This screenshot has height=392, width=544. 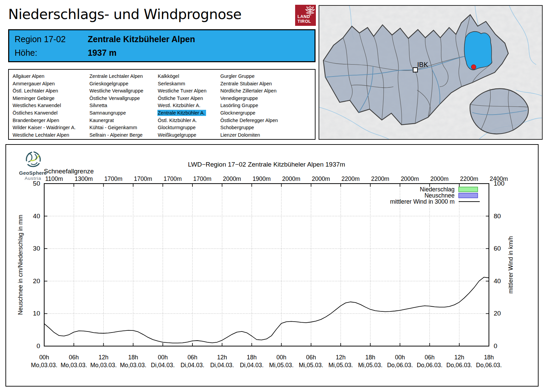 I want to click on elevation-label: Höhe:, so click(x=50, y=53).